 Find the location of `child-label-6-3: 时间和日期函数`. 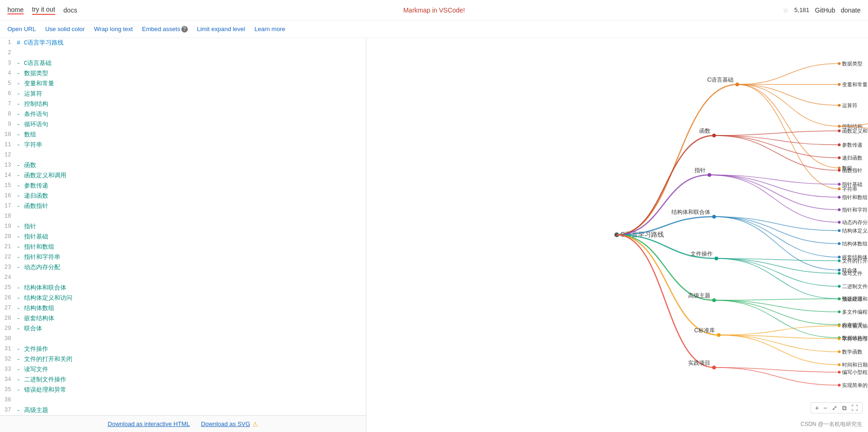

child-label-6-3: 时间和日期函数 is located at coordinates (855, 365).